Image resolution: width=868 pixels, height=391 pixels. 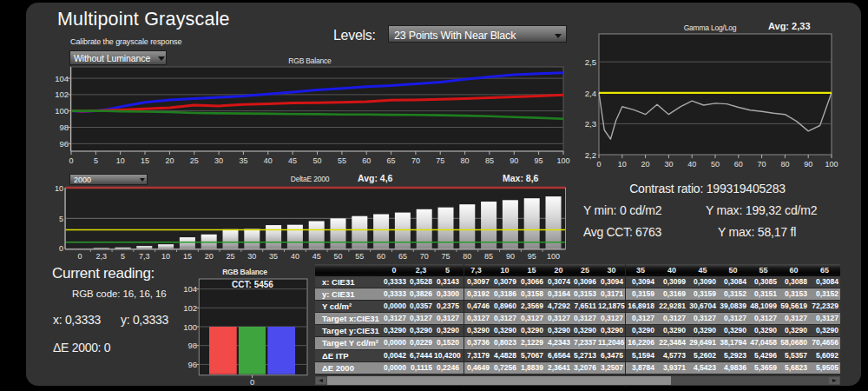 I want to click on svg-text: Gamma Log/Log, so click(x=710, y=28).